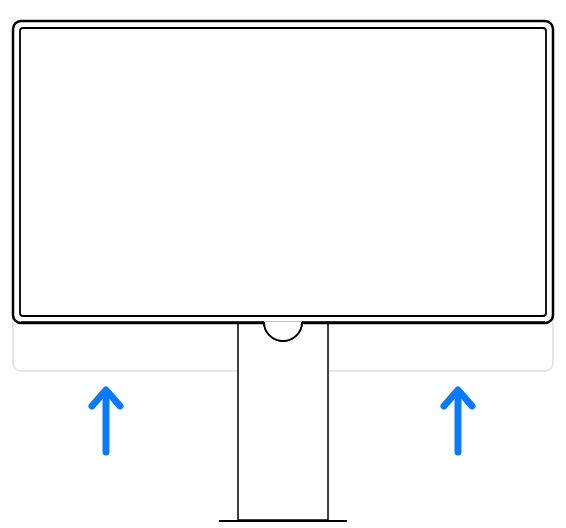  Describe the element at coordinates (106, 421) in the screenshot. I see `arrow-up-left-icon` at that location.